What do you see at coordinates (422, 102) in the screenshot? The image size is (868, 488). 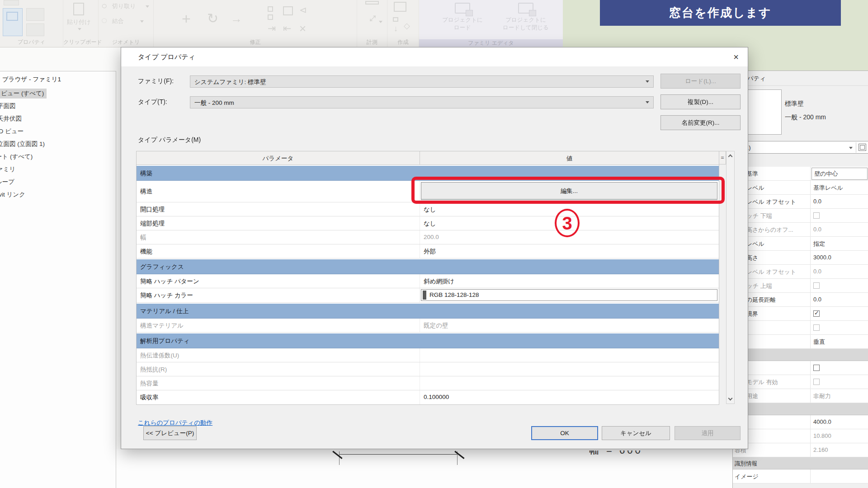 I see `type-dropdown: 一般 - 200 mm` at bounding box center [422, 102].